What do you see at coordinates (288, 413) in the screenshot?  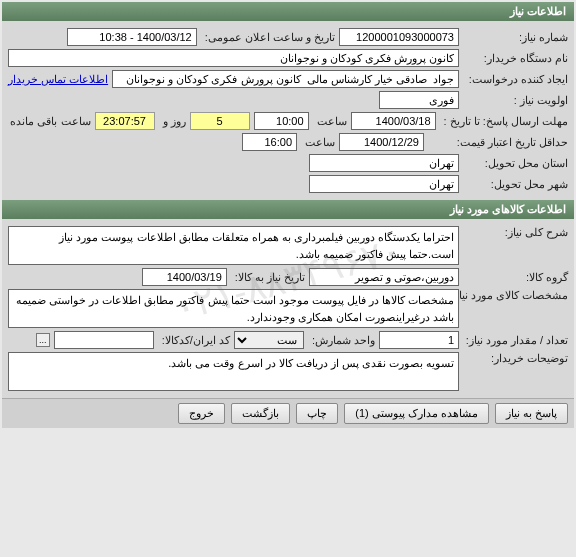 I see `button-bar: پاسخ به نیاز مشاهده مدارک پیوستی (1) چاپ…` at bounding box center [288, 413].